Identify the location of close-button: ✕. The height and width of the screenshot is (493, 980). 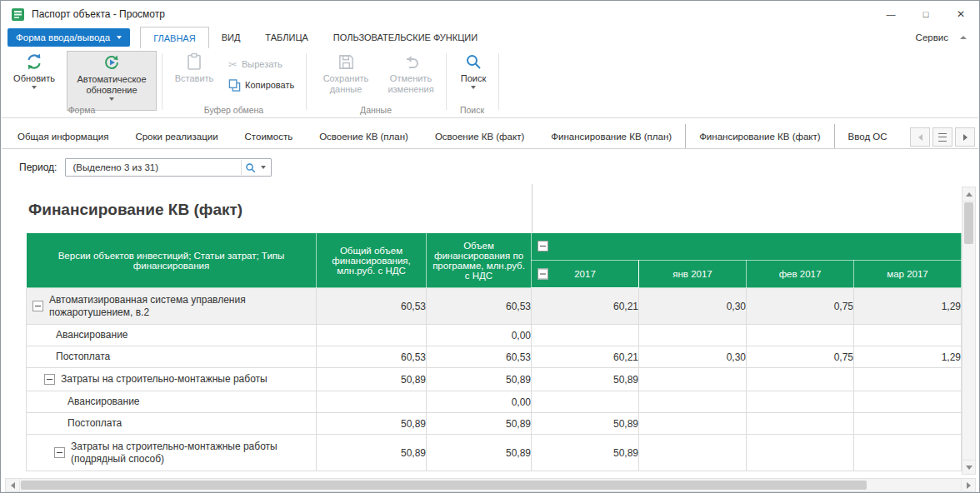
(961, 14).